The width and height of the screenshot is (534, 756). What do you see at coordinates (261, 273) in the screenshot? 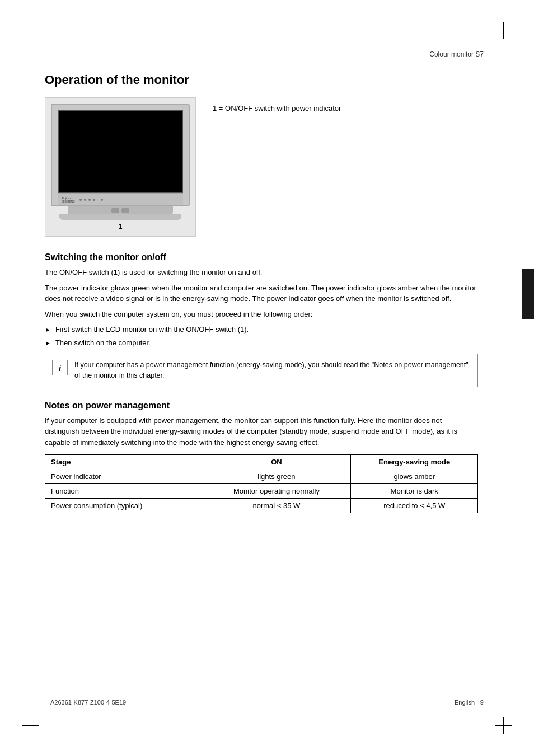
I see `section1-para1: The ON/OFF switch (1) is used for switch…` at bounding box center [261, 273].